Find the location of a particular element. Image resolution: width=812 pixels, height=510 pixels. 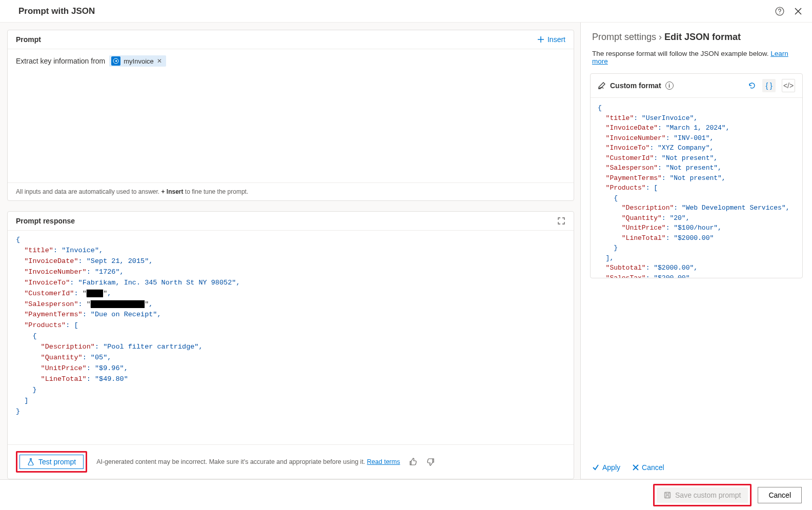

insert-label: Insert is located at coordinates (557, 39).